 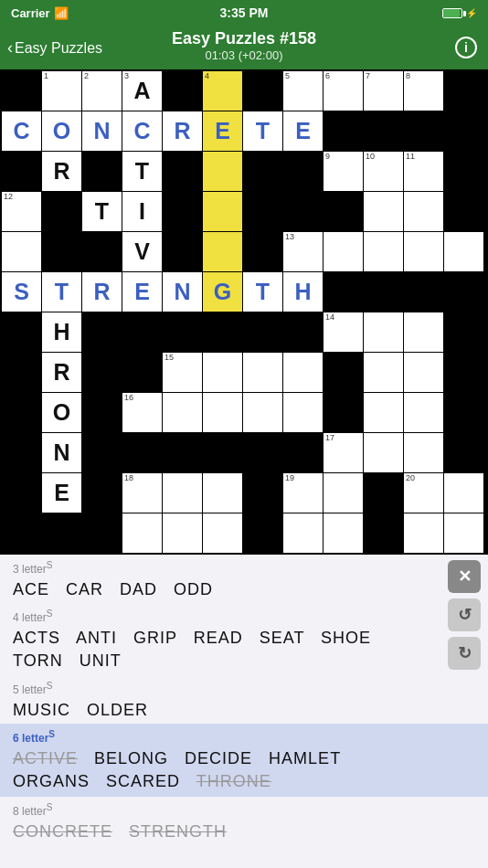 What do you see at coordinates (223, 292) in the screenshot?
I see `cell-5-5: G` at bounding box center [223, 292].